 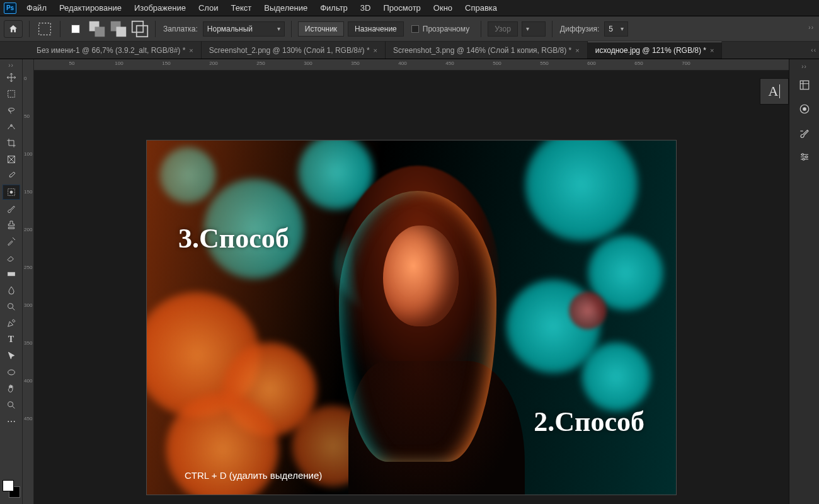 What do you see at coordinates (11, 258) in the screenshot?
I see `eraser-tool` at bounding box center [11, 258].